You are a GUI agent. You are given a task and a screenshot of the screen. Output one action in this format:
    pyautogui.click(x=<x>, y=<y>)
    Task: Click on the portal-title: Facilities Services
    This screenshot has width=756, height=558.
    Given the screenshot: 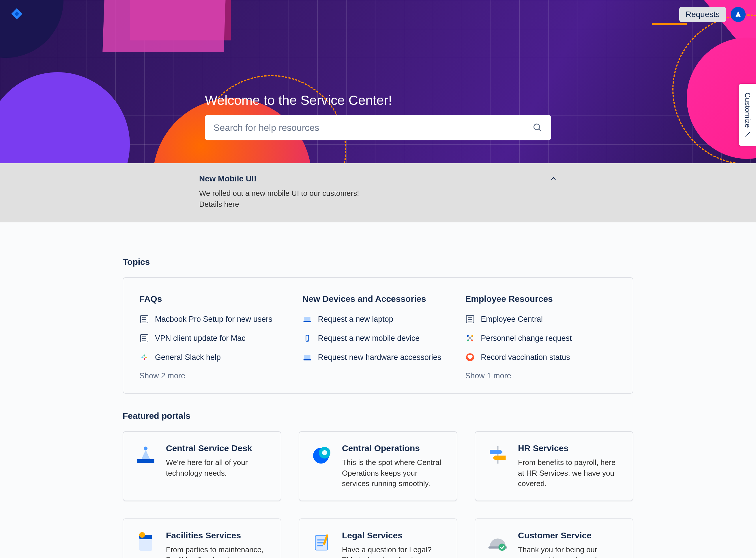 What is the action you would take?
    pyautogui.click(x=218, y=536)
    